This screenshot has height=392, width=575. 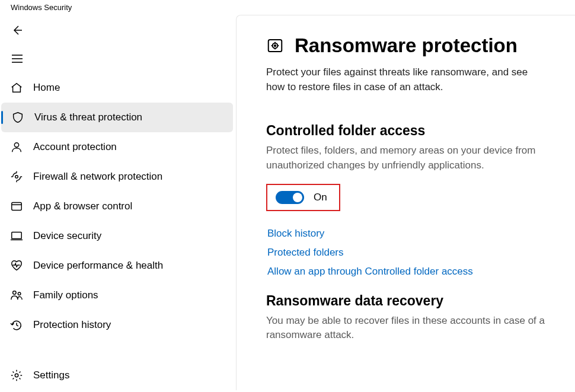 What do you see at coordinates (17, 30) in the screenshot?
I see `arrow-left-icon` at bounding box center [17, 30].